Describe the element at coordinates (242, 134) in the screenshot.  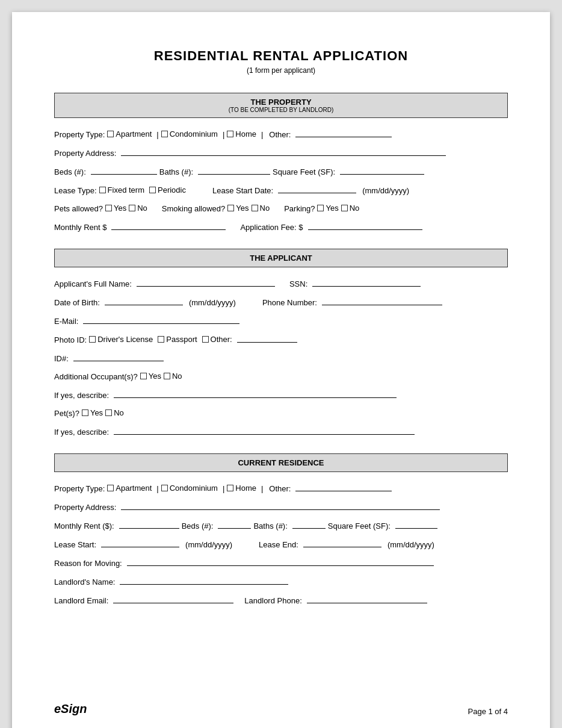
I see `home-checkbox-item: Home` at that location.